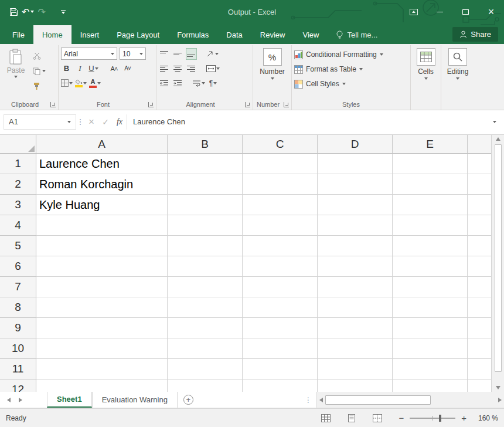 This screenshot has width=504, height=427. Describe the element at coordinates (164, 83) in the screenshot. I see `decrease-indent-button` at that location.